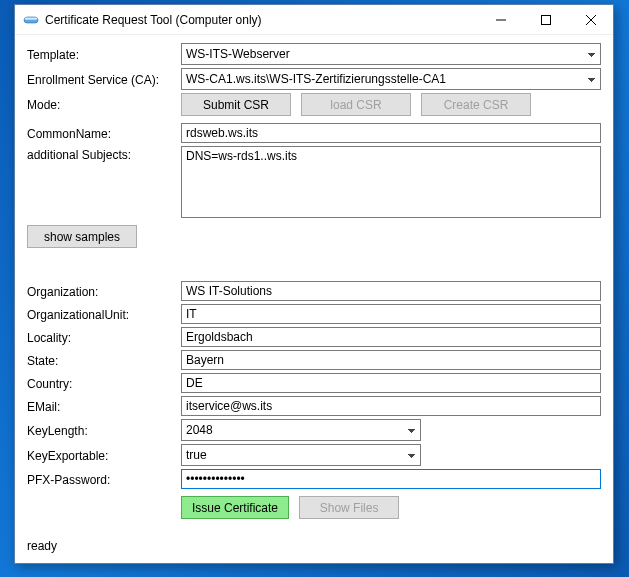 This screenshot has width=629, height=577. I want to click on pfx-password-input, so click(391, 479).